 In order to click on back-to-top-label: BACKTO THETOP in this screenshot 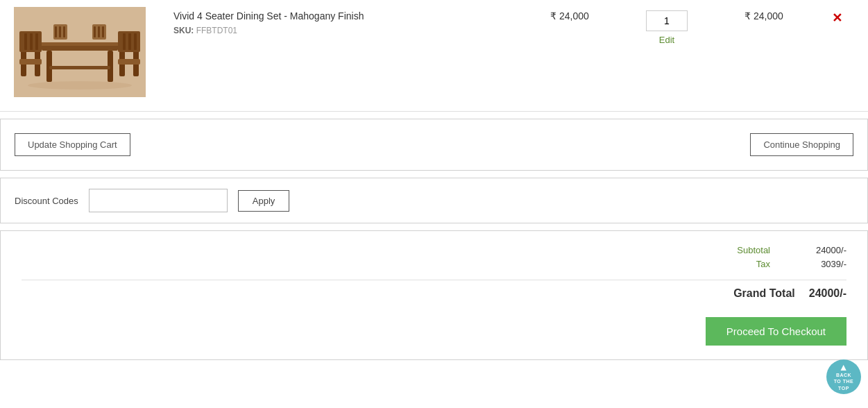, I will do `click(844, 382)`.